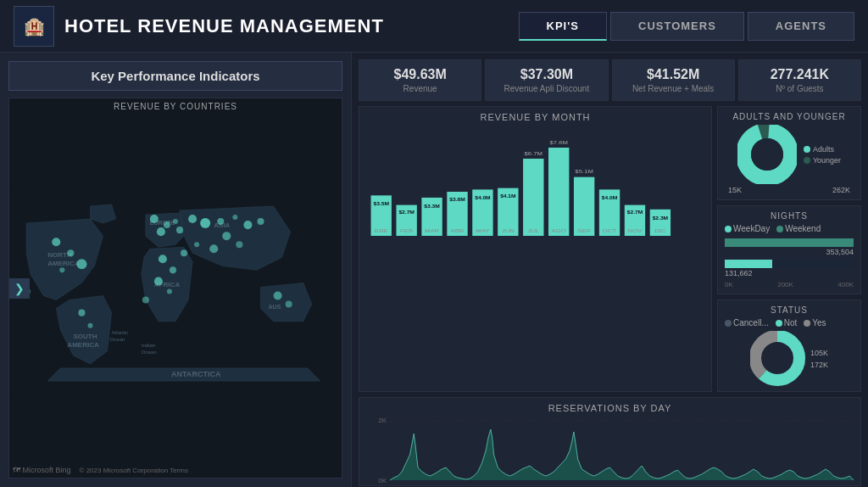 This screenshot has width=868, height=487. I want to click on svg-text: $6.7M, so click(534, 153).